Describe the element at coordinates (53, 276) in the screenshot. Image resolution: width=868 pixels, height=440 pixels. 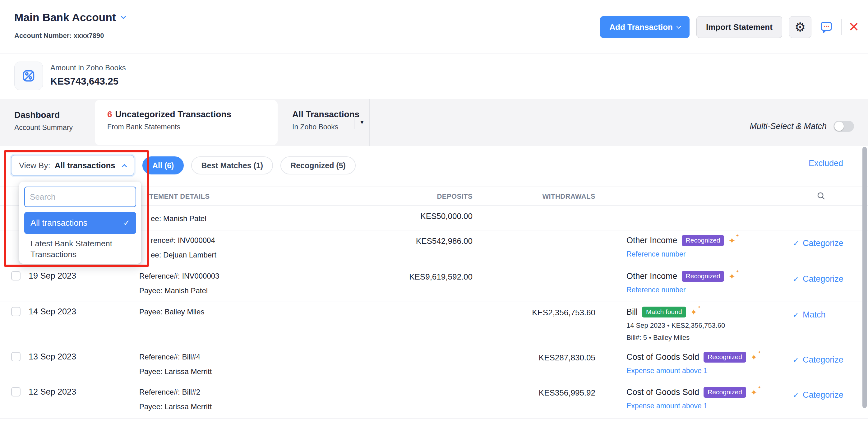
I see `transaction-date: 19 Sep 2023` at that location.